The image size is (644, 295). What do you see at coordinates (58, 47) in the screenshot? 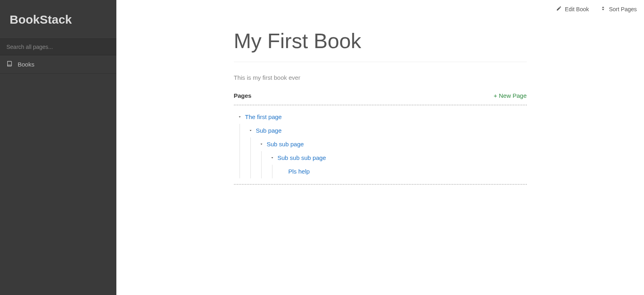
I see `search-container` at bounding box center [58, 47].